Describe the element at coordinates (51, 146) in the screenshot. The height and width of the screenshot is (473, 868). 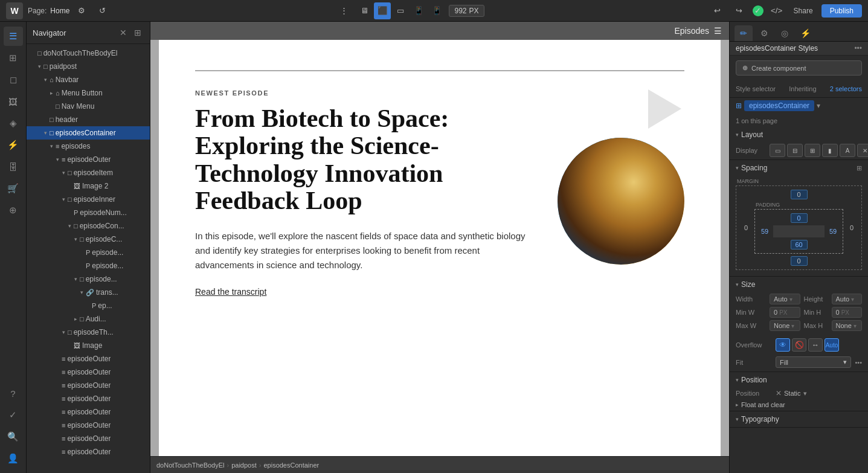
I see `tree-arrow-episodes: ▾` at that location.